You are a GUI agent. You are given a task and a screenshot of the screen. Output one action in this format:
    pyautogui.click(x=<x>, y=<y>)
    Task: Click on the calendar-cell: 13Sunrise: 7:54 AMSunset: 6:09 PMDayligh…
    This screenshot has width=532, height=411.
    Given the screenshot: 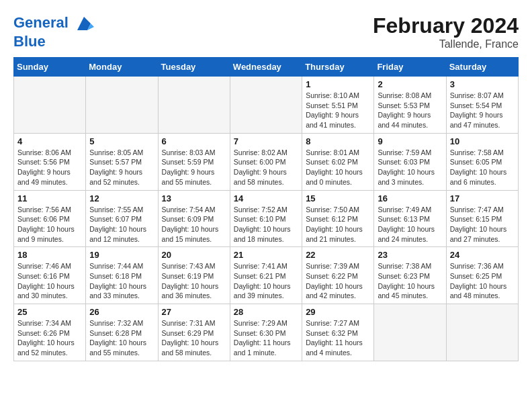 What is the action you would take?
    pyautogui.click(x=193, y=219)
    